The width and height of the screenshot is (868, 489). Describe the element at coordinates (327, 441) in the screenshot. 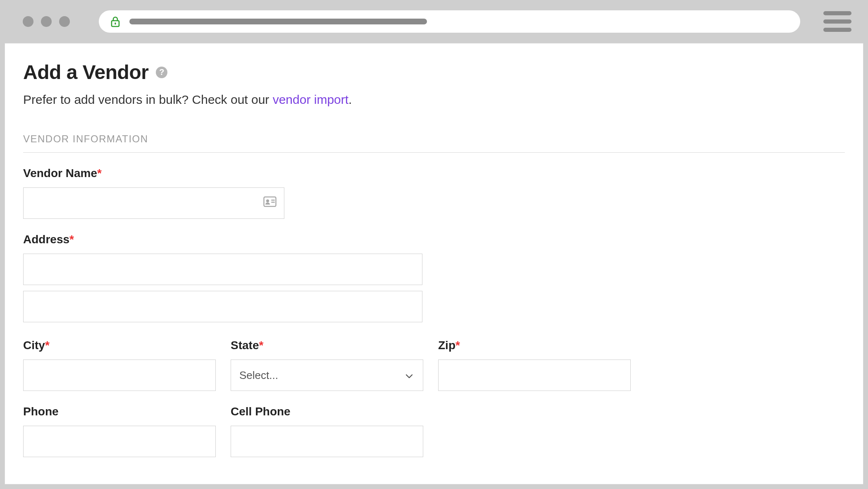

I see `cell-phone-input` at that location.